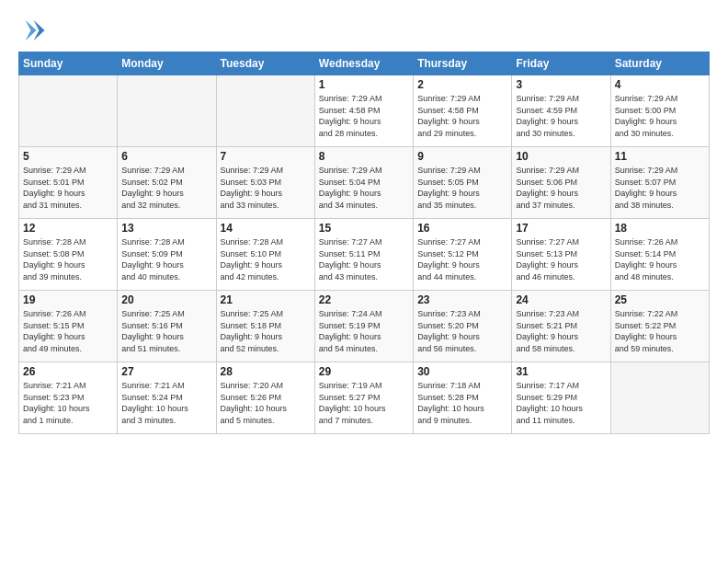  What do you see at coordinates (364, 255) in the screenshot?
I see `calendar-week-row: 12Sunrise: 7:28 AM Sunset: 5:08 PM Dayli…` at bounding box center [364, 255].